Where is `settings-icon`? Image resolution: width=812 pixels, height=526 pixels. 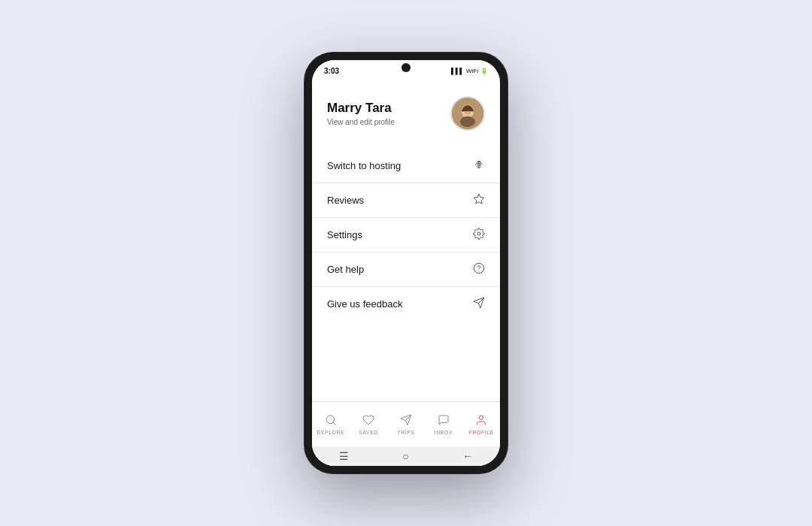
settings-icon is located at coordinates (479, 234).